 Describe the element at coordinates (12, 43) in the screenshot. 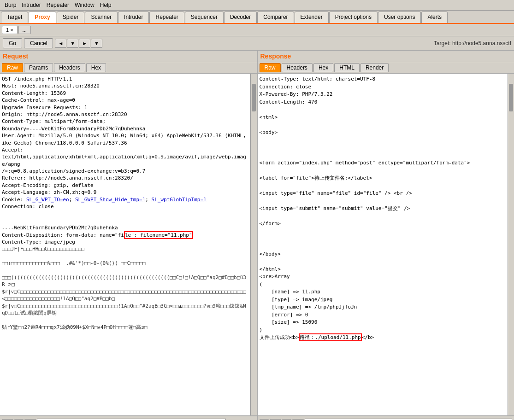

I see `go-button: Go` at that location.